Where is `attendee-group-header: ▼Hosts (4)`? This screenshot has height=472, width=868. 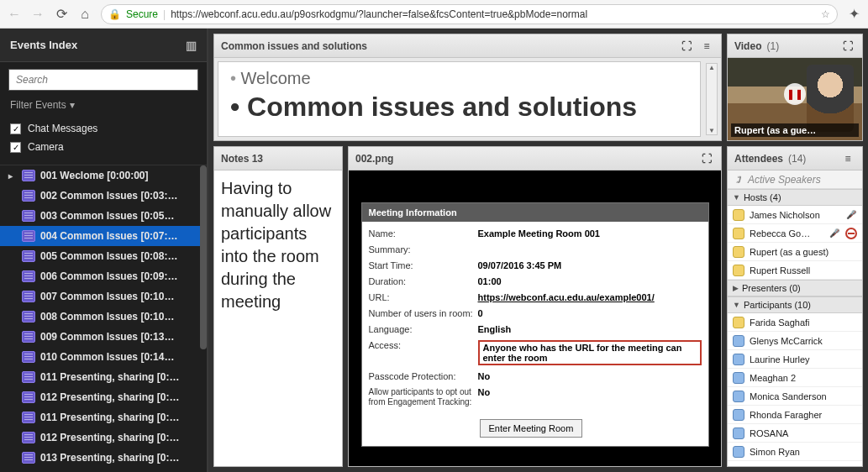 attendee-group-header: ▼Hosts (4) is located at coordinates (795, 197).